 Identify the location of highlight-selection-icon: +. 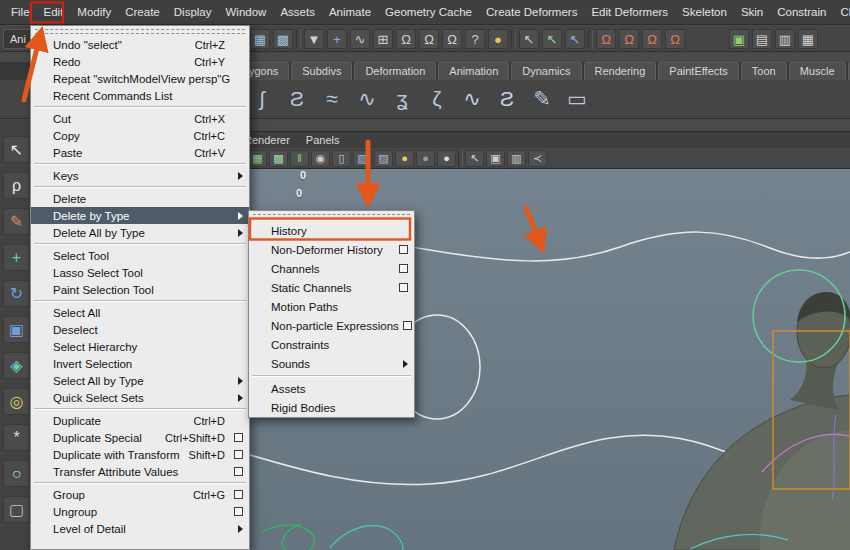
(337, 39).